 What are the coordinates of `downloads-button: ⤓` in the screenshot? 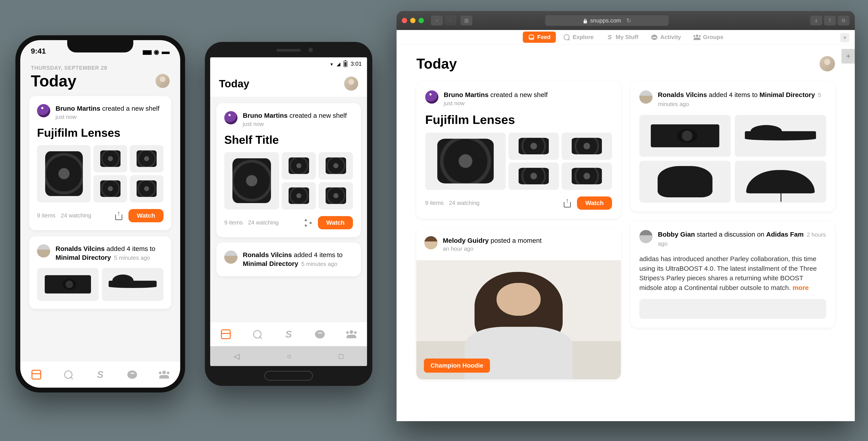 It's located at (816, 20).